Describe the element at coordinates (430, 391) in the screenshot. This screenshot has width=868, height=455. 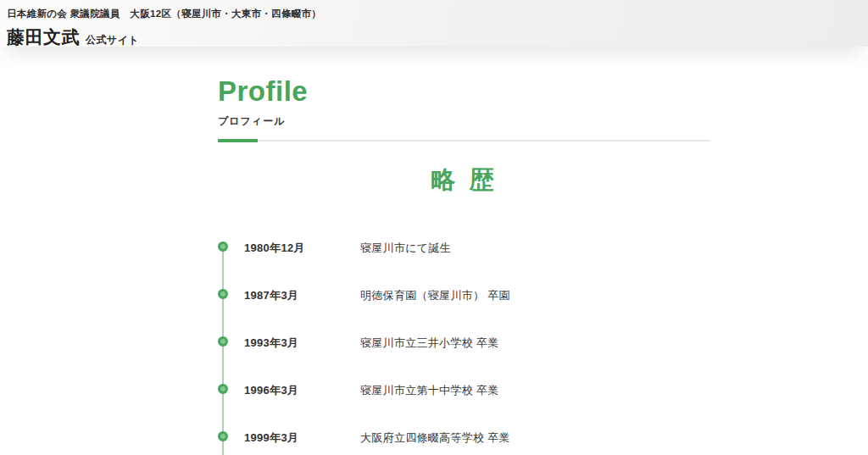
I see `timeline-entry-description: 寝屋川市立第十中学校 卒業` at that location.